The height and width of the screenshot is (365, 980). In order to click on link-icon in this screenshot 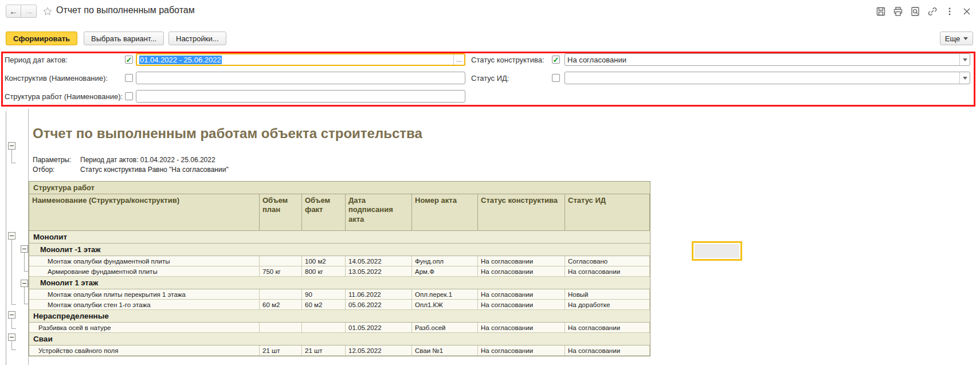, I will do `click(932, 11)`.